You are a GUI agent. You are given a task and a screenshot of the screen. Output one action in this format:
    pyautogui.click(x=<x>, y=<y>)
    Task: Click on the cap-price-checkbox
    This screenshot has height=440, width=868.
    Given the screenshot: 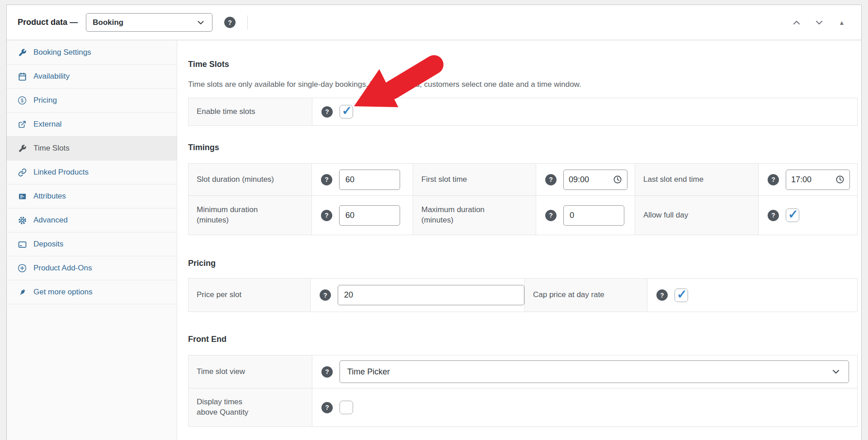 What is the action you would take?
    pyautogui.click(x=681, y=295)
    